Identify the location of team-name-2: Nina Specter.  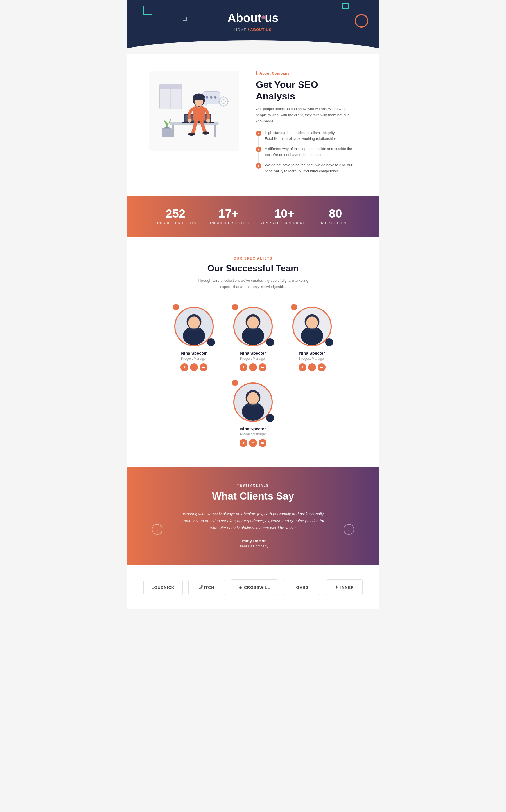
(253, 353).